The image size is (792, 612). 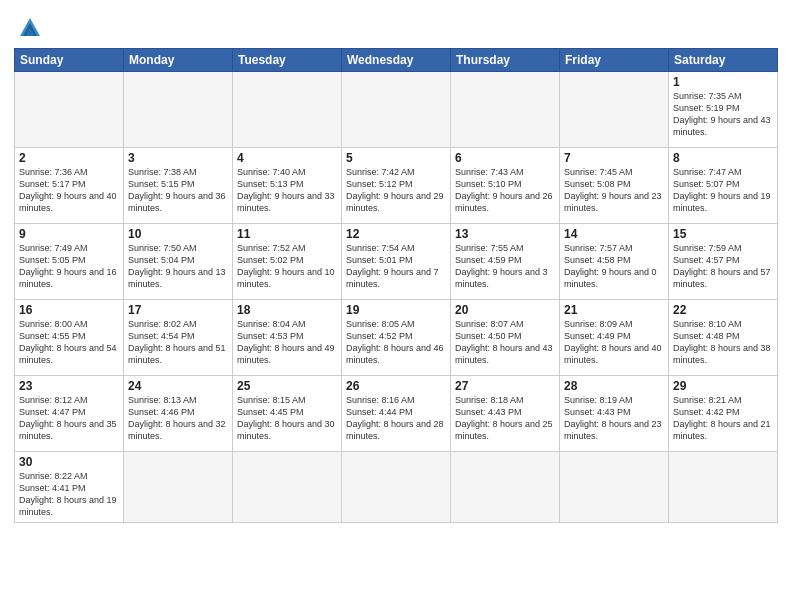 What do you see at coordinates (178, 234) in the screenshot?
I see `day-number: 10` at bounding box center [178, 234].